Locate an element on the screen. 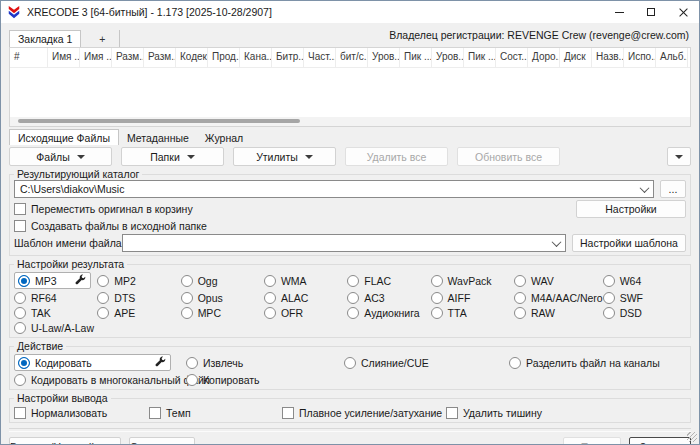 This screenshot has height=445, width=700. format-ape: APE is located at coordinates (138, 313).